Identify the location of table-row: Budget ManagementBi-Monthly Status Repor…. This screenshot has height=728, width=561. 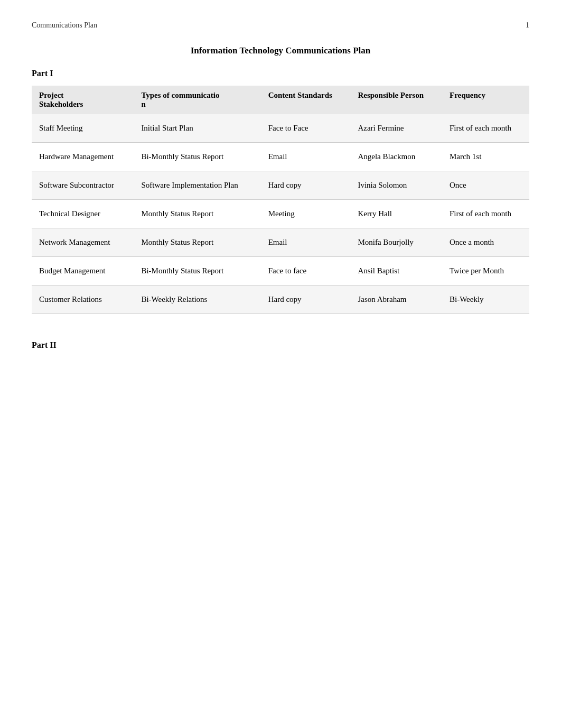
(280, 271).